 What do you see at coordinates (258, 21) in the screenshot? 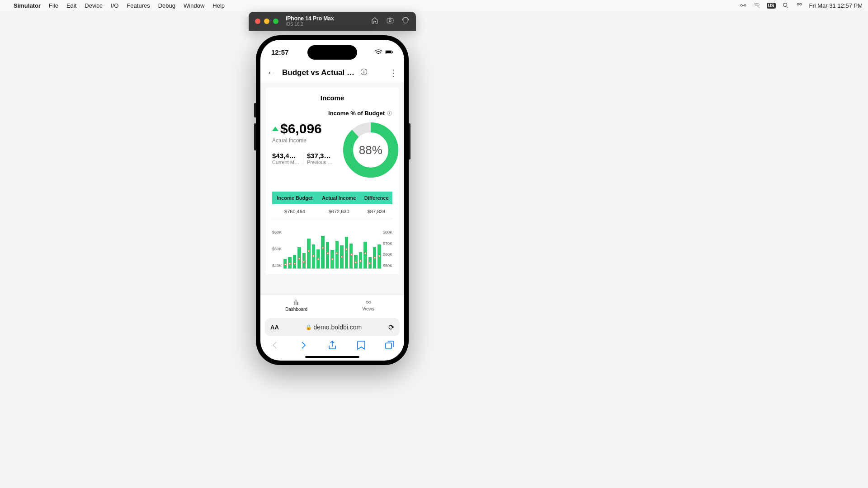
I see `close-window-button` at bounding box center [258, 21].